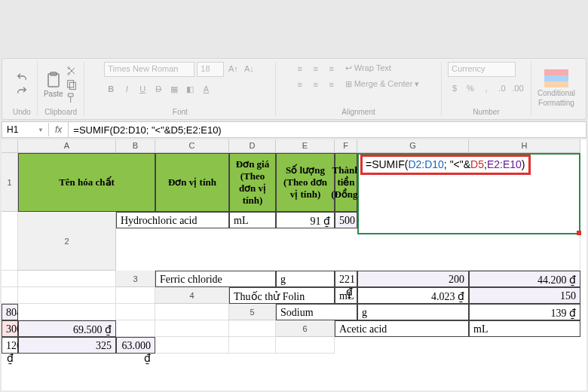 Image resolution: width=588 pixels, height=392 pixels. I want to click on dec-decimal-icon: .00, so click(518, 88).